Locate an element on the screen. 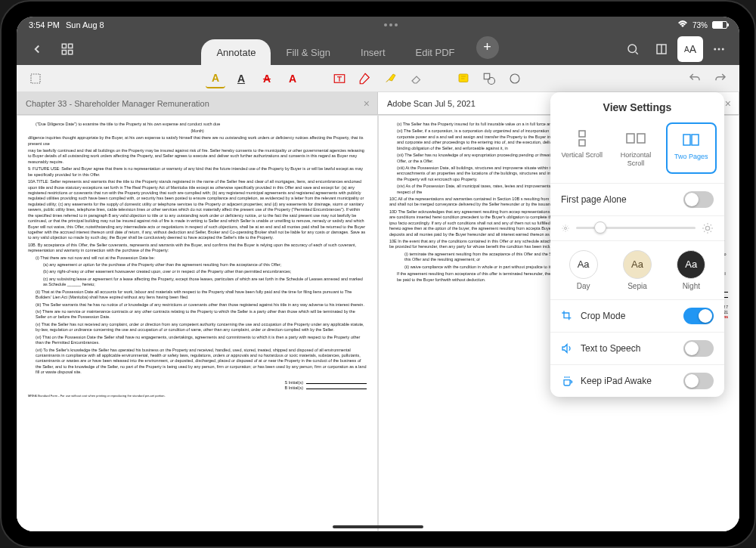  app-bar: Annotate Fill & Sign Insert Edit PDF + A… is located at coordinates (378, 49).